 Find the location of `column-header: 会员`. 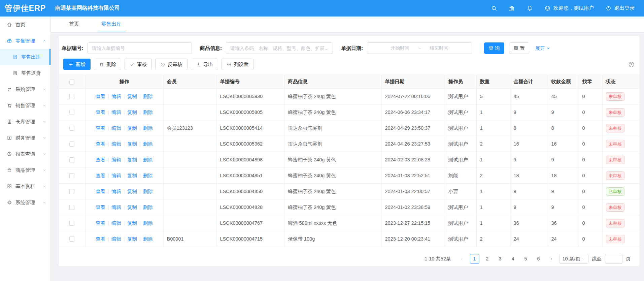

column-header: 会员 is located at coordinates (190, 82).